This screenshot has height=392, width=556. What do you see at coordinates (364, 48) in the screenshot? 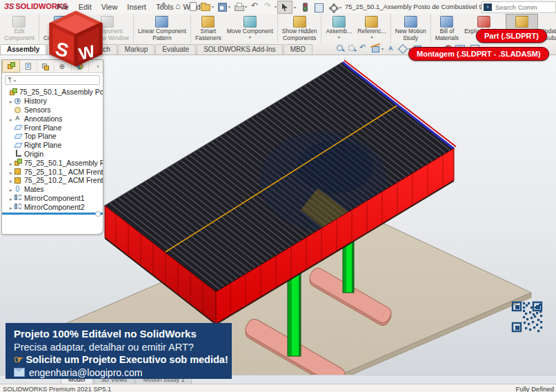
I see `previous-view-icon` at bounding box center [364, 48].